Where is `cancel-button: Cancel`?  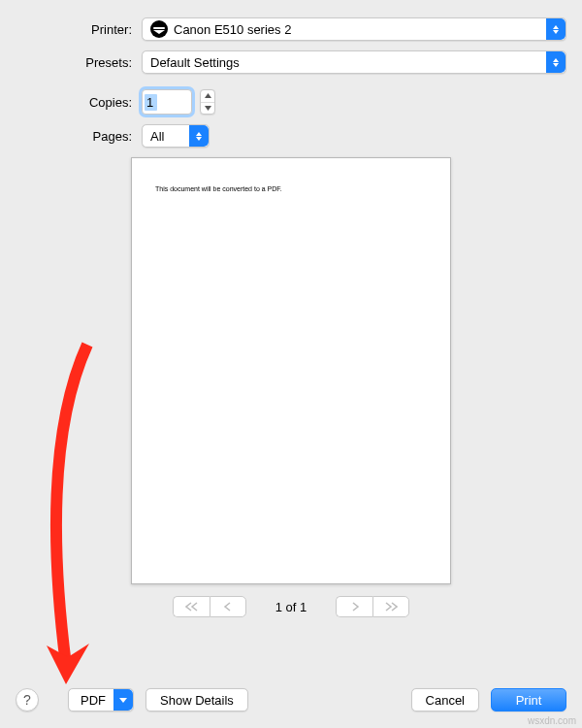
cancel-button: Cancel is located at coordinates (445, 700).